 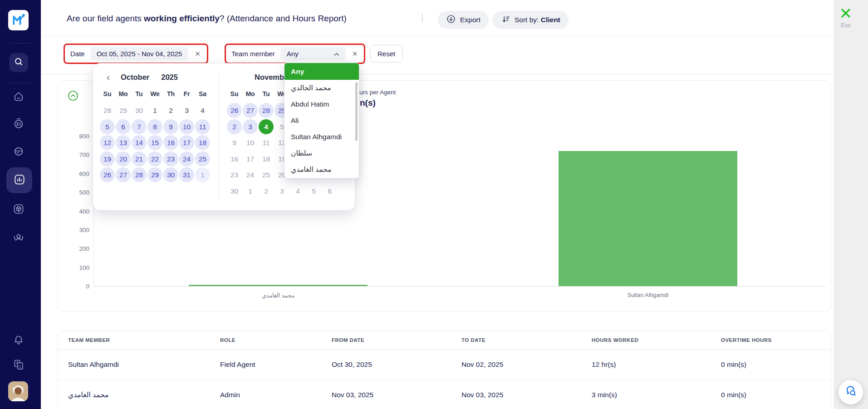 I want to click on sidebar-item-notifications, so click(x=19, y=341).